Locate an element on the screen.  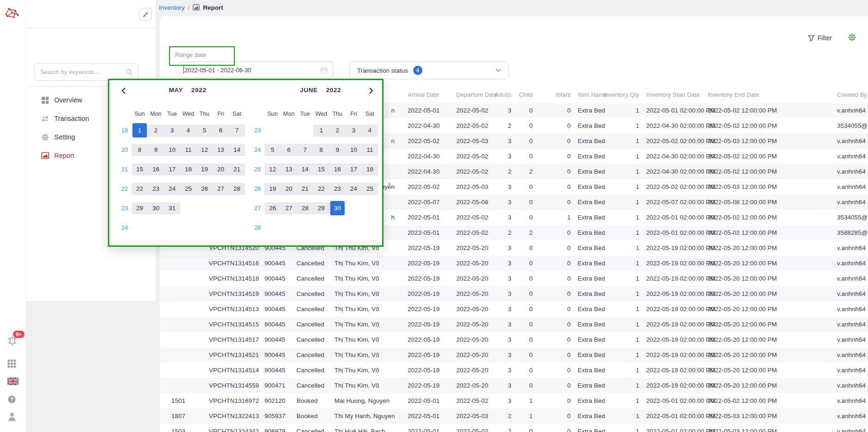
collapse-sidebar-button is located at coordinates (145, 14).